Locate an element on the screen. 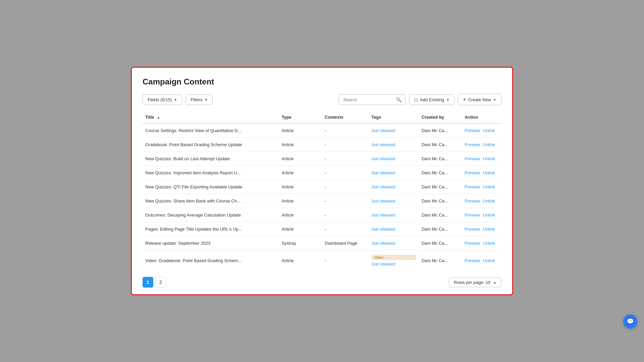  page-title: Campaign Content is located at coordinates (322, 82).